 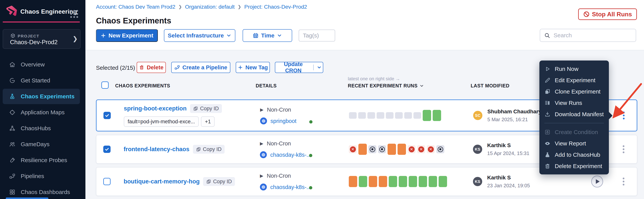 I want to click on menu-item-label: Edit Experiment, so click(x=575, y=80).